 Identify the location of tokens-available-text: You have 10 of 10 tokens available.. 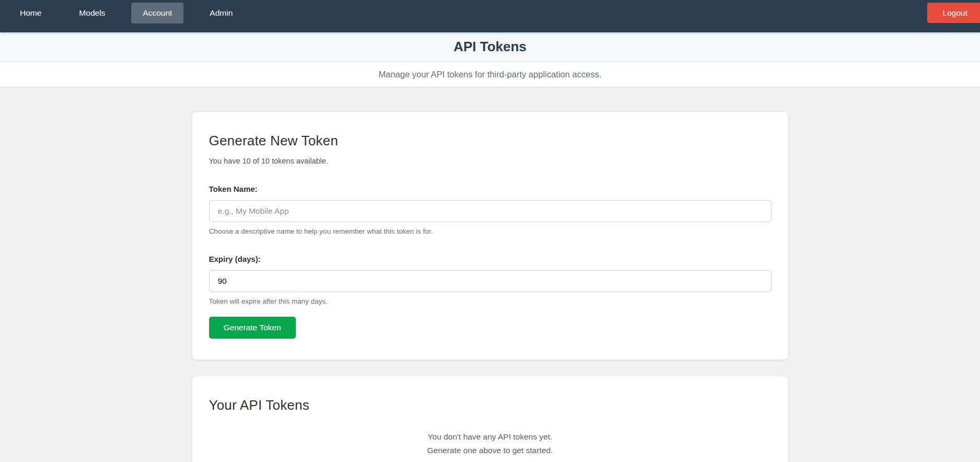
(490, 161).